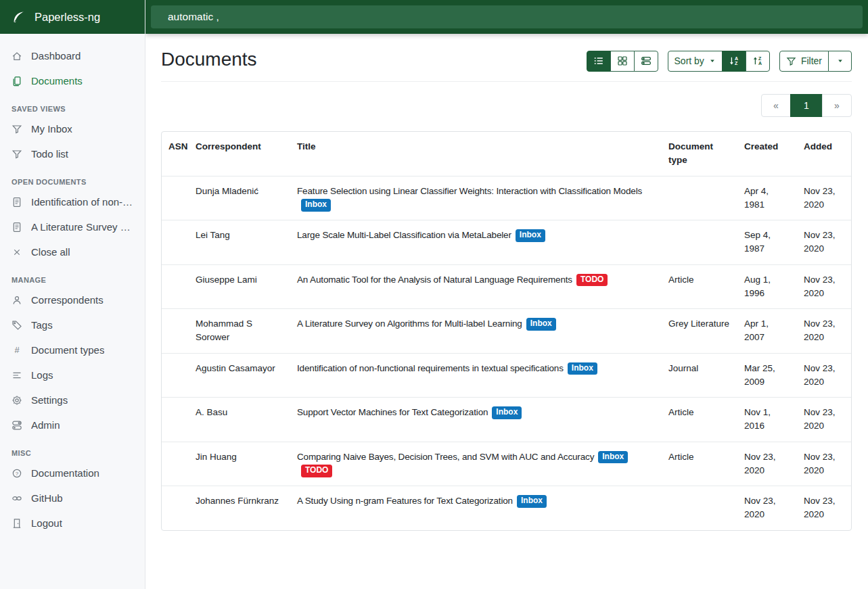 Image resolution: width=868 pixels, height=589 pixels. I want to click on sort-descending-button: A Z, so click(734, 61).